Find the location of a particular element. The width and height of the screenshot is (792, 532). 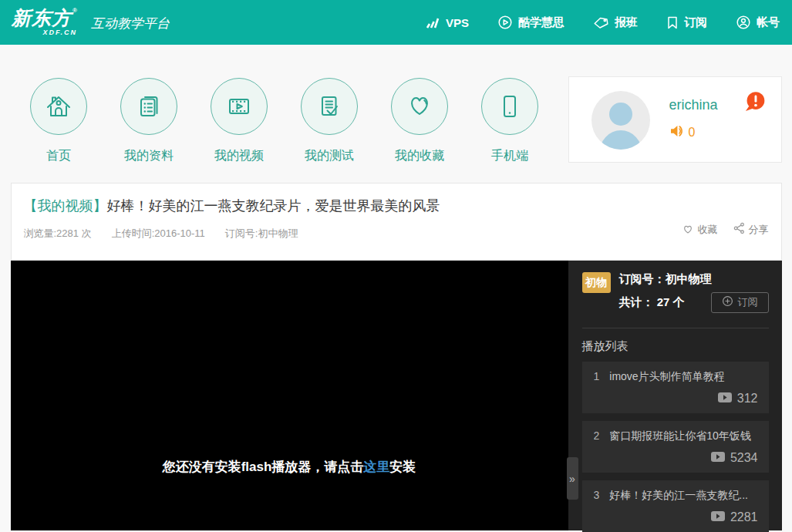

playlist-item-count: 5234 is located at coordinates (744, 458).